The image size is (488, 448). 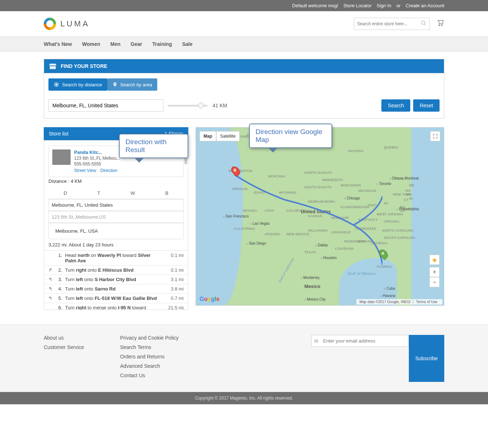 I want to click on store-locator-link: Store Locator, so click(x=358, y=6).